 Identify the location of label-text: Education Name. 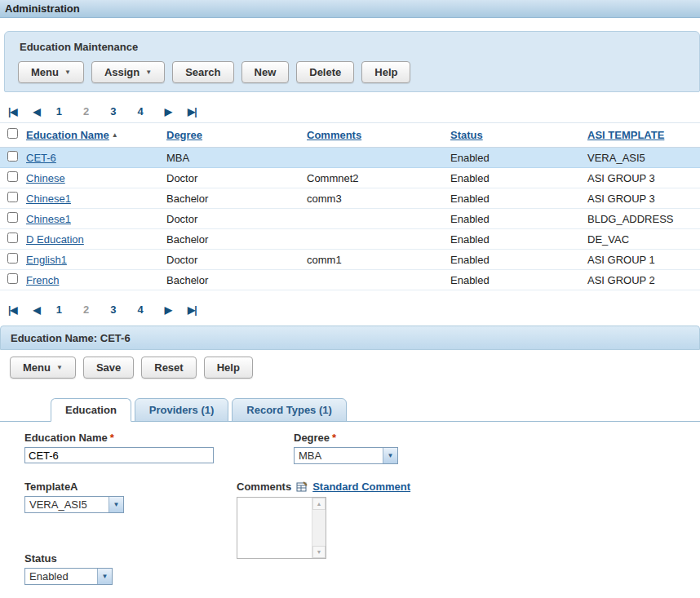
(66, 437).